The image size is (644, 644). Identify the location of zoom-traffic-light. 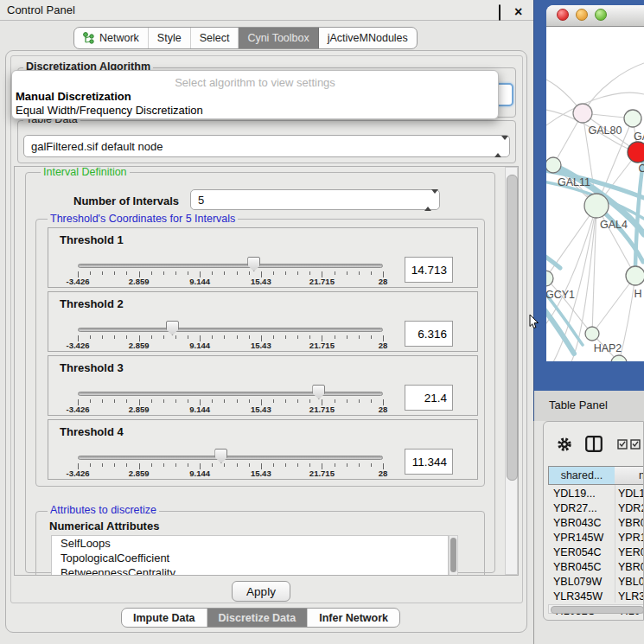
(601, 15).